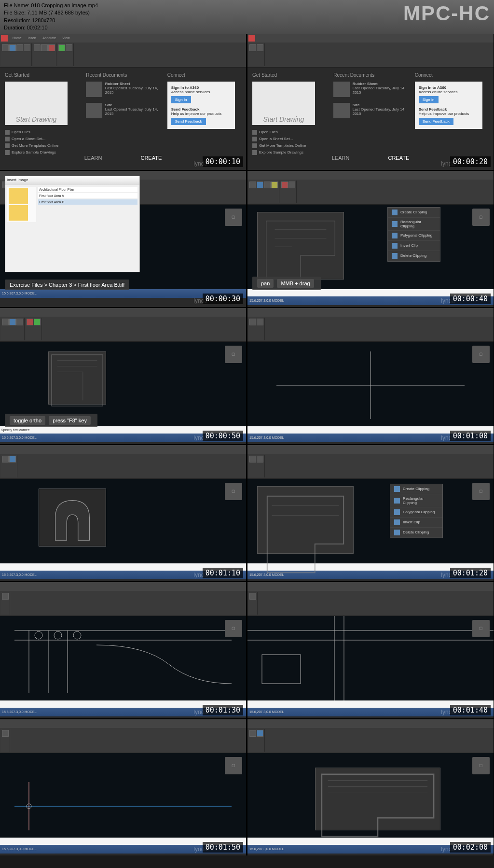  I want to click on connect-title: Connect, so click(205, 75).